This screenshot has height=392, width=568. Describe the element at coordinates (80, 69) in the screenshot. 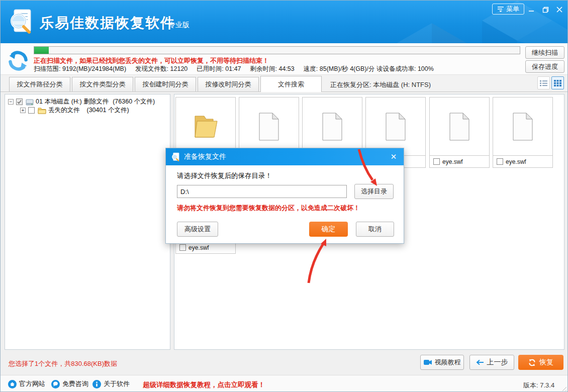

I see `scan-range: 扫描范围: 9192(MB)/241984(MB)` at that location.